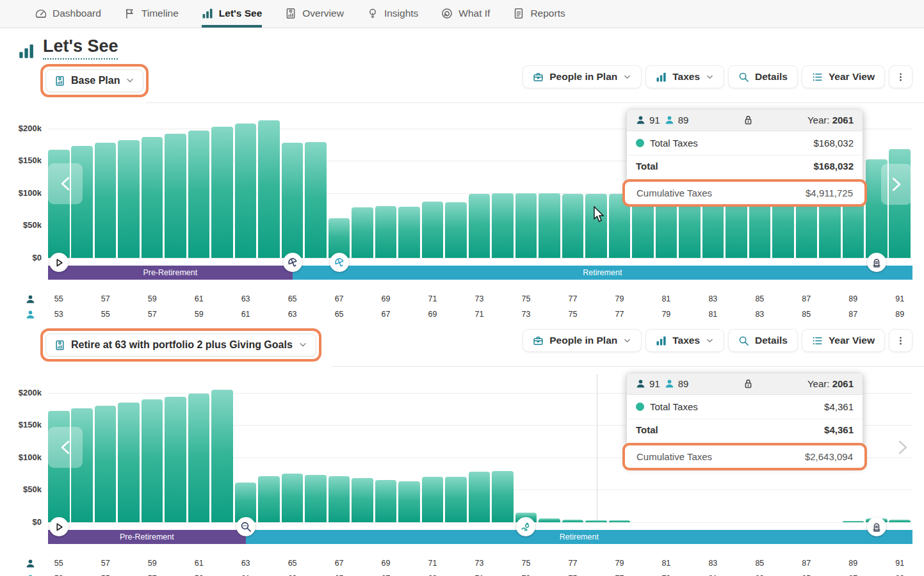  Describe the element at coordinates (151, 14) in the screenshot. I see `tab-timeline: Timeline` at that location.